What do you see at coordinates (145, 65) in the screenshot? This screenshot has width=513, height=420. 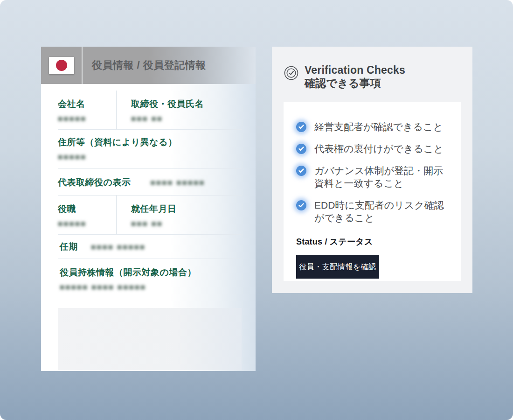 I see `officer-card-title: 役員情報 / 役員登記情報` at bounding box center [145, 65].